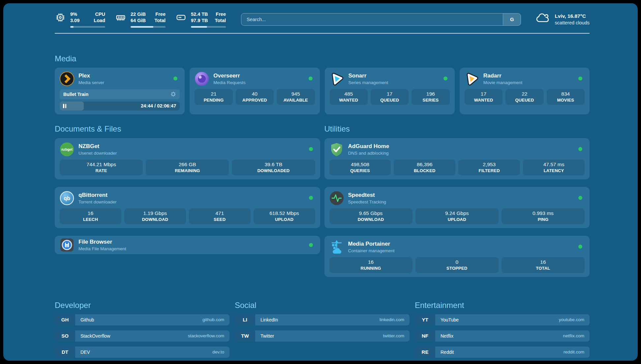 The height and width of the screenshot is (364, 641). What do you see at coordinates (155, 213) in the screenshot?
I see `stat-value: 1.19 Gbps` at bounding box center [155, 213].